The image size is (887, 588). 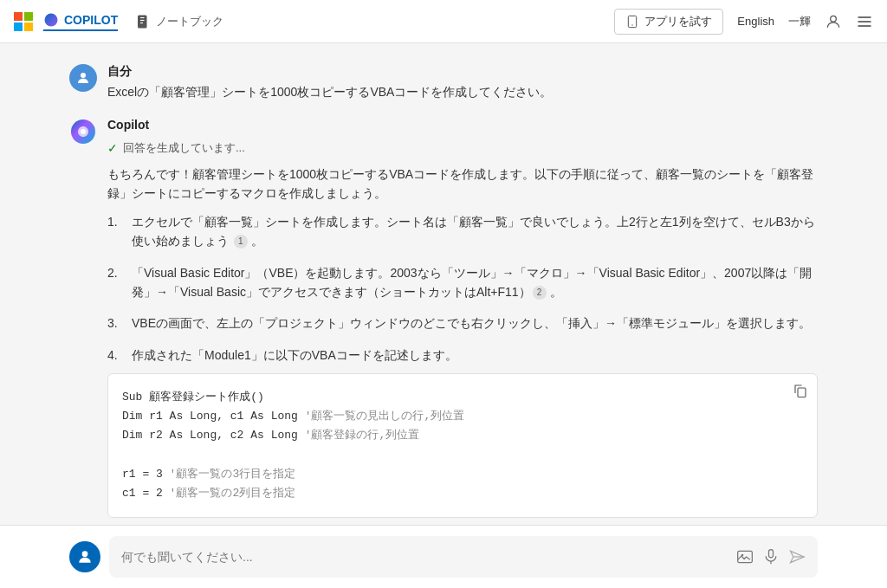 I want to click on chat-input, so click(x=424, y=557).